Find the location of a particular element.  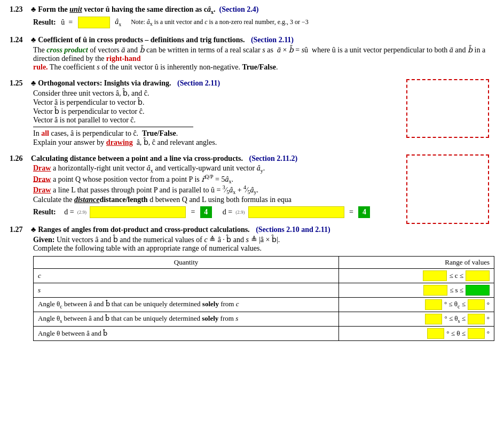

quantity-s: s is located at coordinates (186, 290).